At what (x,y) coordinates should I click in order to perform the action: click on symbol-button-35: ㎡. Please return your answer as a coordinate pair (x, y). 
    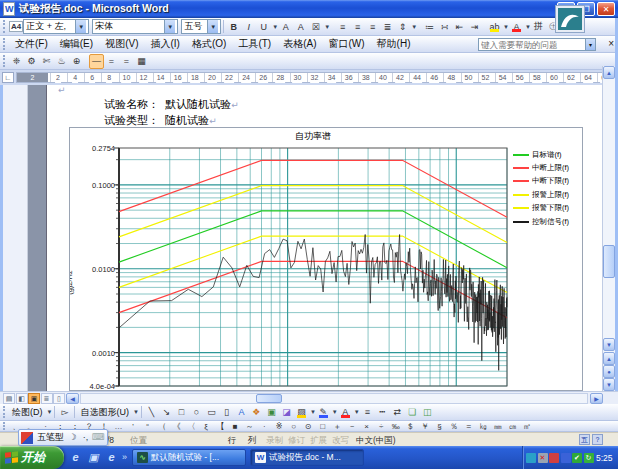
    Looking at the image, I should click on (528, 426).